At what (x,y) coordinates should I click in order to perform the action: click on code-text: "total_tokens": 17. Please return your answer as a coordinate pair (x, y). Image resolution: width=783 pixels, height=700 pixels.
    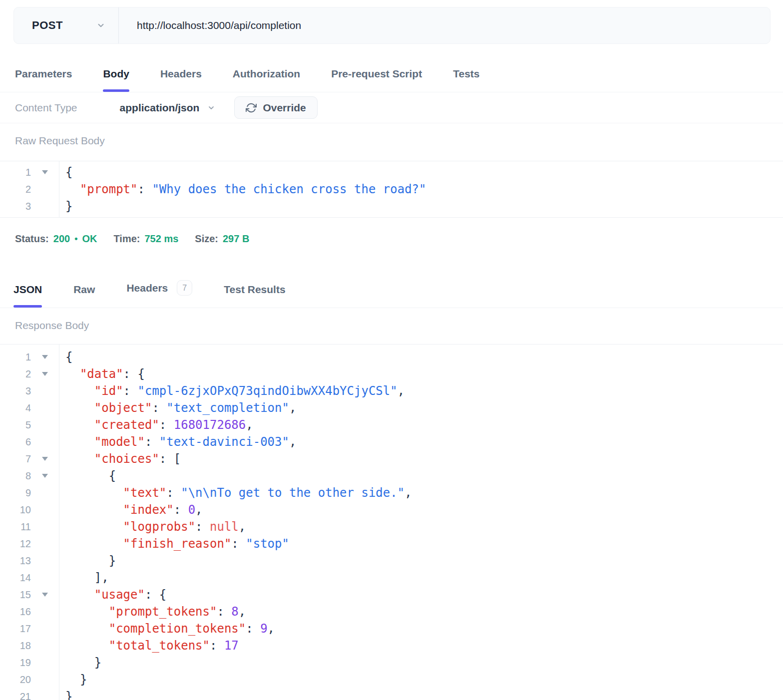
    Looking at the image, I should click on (149, 646).